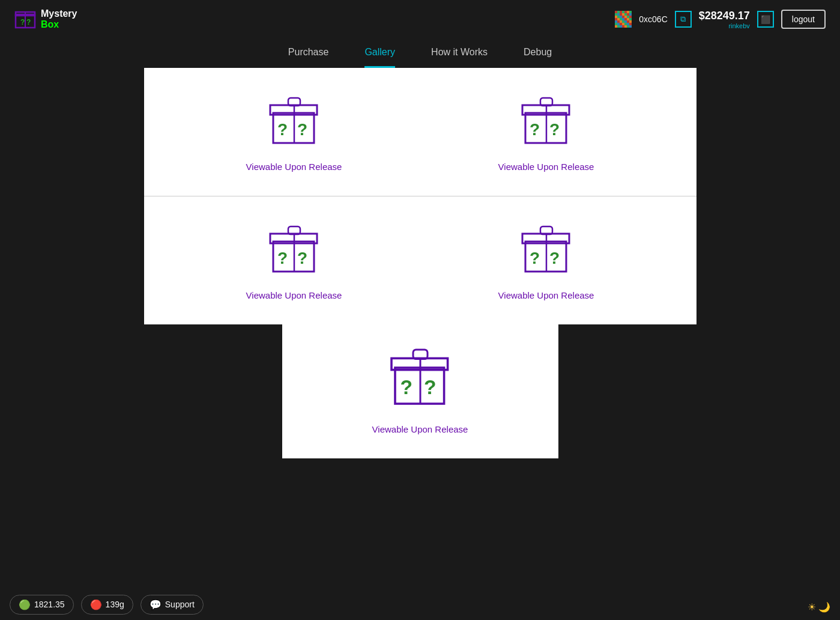  I want to click on gallery-item-2-label: Viewable Upon Release, so click(546, 167).